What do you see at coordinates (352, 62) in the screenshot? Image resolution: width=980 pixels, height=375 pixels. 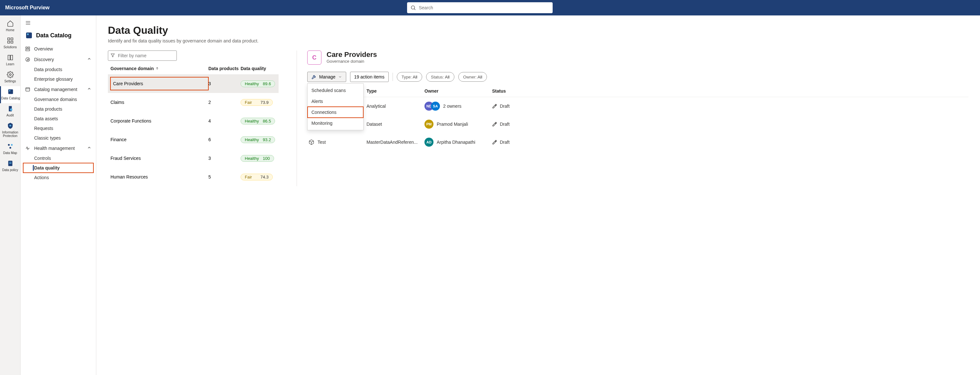 I see `detail-subtitle: Governance domain` at bounding box center [352, 62].